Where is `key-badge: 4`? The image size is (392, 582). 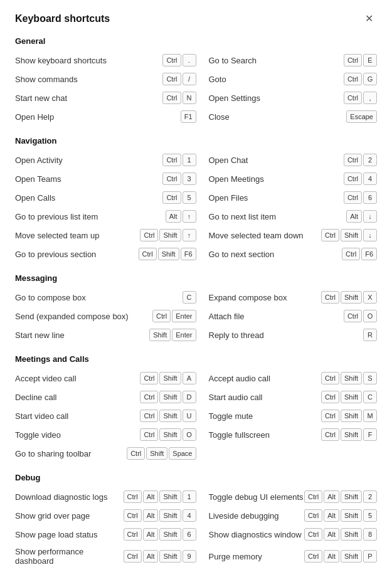
key-badge: 4 is located at coordinates (370, 179).